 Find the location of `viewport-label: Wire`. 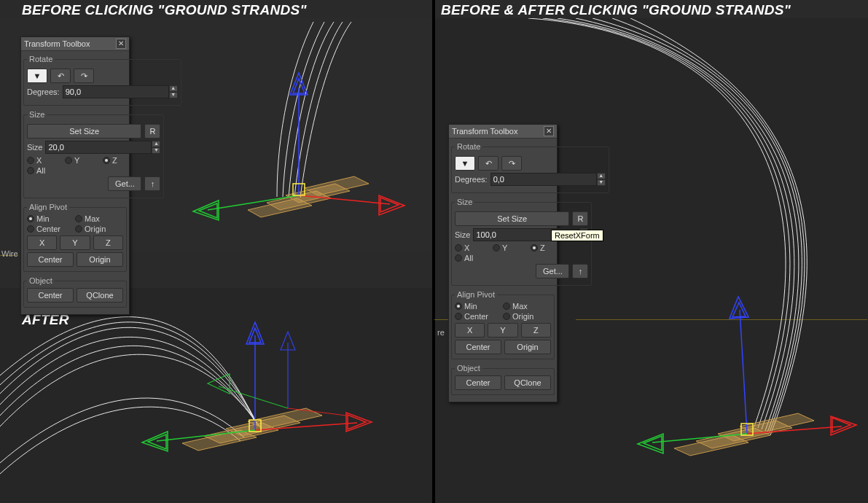

viewport-label: Wire is located at coordinates (10, 254).